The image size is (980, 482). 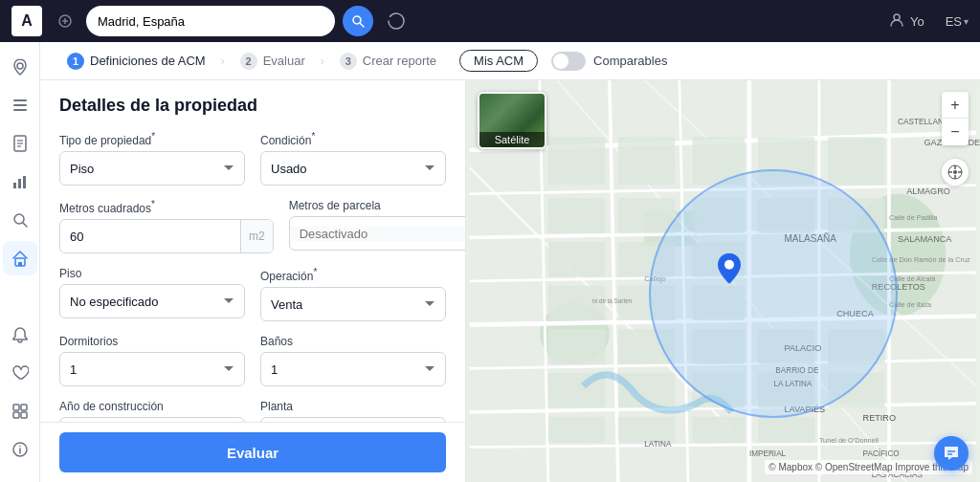 I want to click on satellite-thumb-label: Satélite, so click(x=512, y=140).